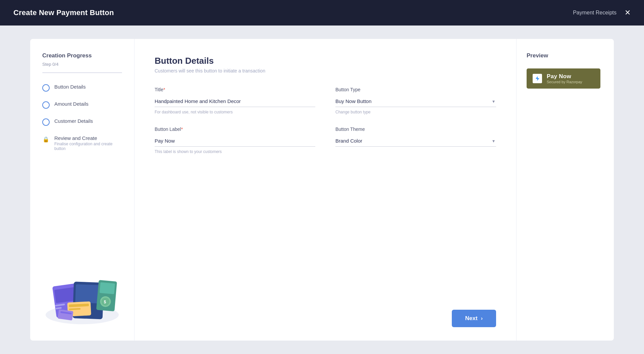 Image resolution: width=644 pixels, height=354 pixels. I want to click on title-label: Title*, so click(235, 90).